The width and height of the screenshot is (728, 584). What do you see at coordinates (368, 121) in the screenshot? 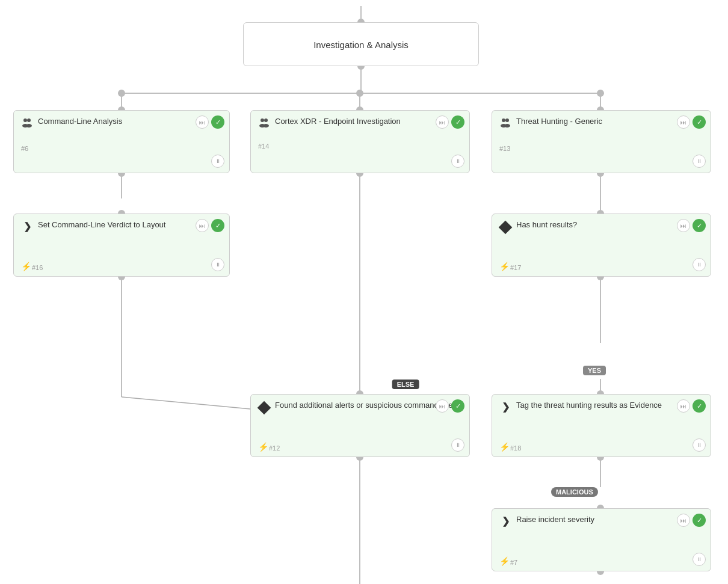
I see `cortex-xdr-title: Cortex XDR - Endpoint Investigation` at bounding box center [368, 121].